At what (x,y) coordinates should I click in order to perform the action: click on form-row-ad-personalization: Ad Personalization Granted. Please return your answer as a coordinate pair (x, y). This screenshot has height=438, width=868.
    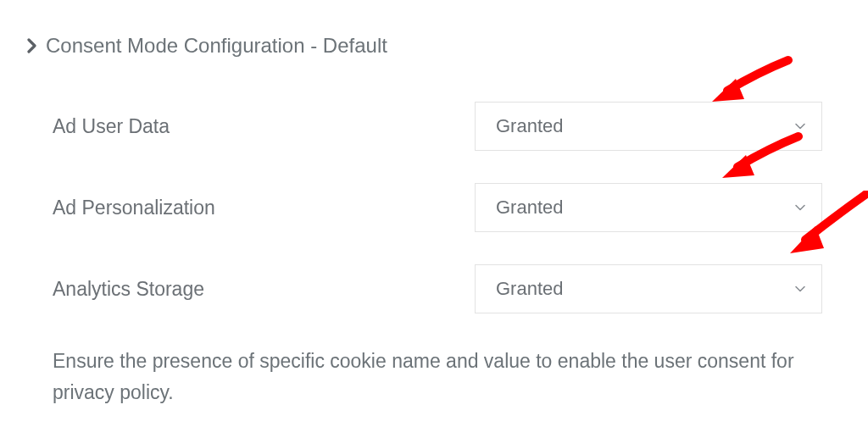
    Looking at the image, I should click on (437, 208).